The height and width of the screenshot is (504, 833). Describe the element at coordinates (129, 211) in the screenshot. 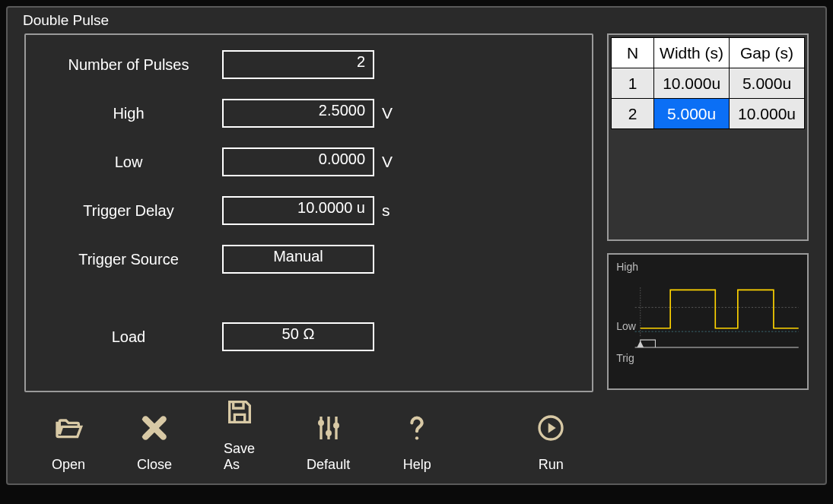

I see `trigger-delay-label: Trigger Delay` at that location.